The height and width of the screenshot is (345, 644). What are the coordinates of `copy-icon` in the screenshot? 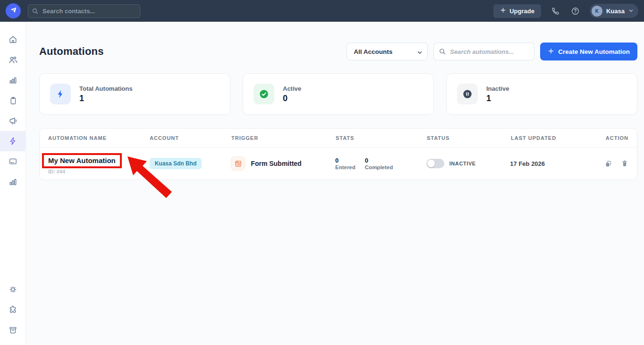 It's located at (608, 164).